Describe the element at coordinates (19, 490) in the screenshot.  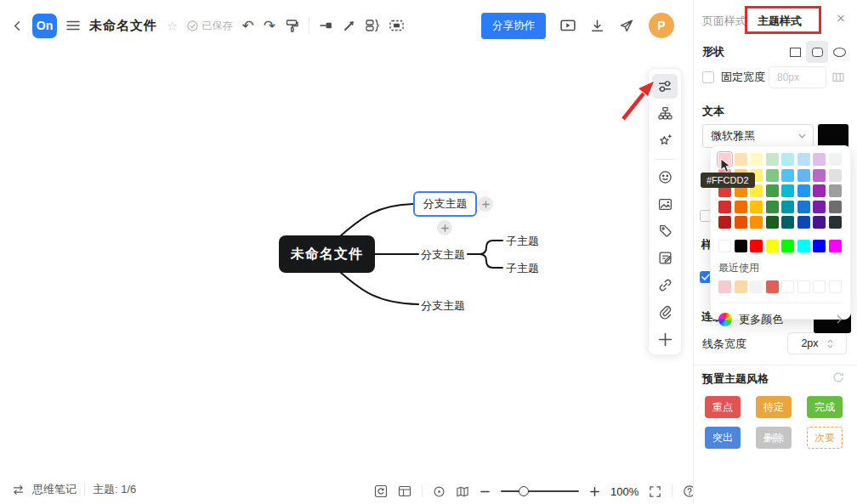
I see `switch-mode-icon` at that location.